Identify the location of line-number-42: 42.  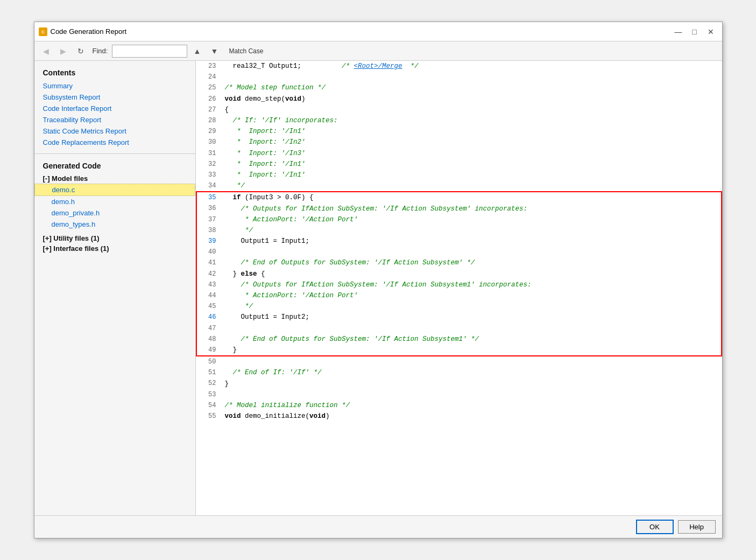
(209, 274).